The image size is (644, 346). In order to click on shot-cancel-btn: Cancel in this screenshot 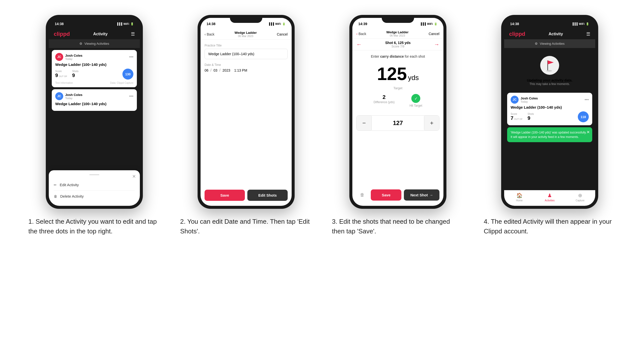, I will do `click(434, 34)`.